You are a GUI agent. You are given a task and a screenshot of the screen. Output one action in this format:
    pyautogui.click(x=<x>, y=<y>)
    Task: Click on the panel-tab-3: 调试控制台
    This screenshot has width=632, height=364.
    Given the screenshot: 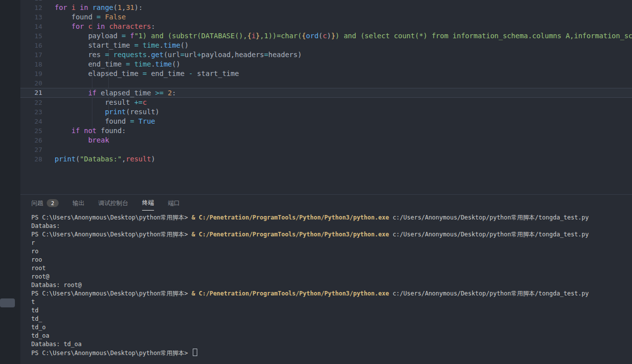 What is the action you would take?
    pyautogui.click(x=113, y=203)
    